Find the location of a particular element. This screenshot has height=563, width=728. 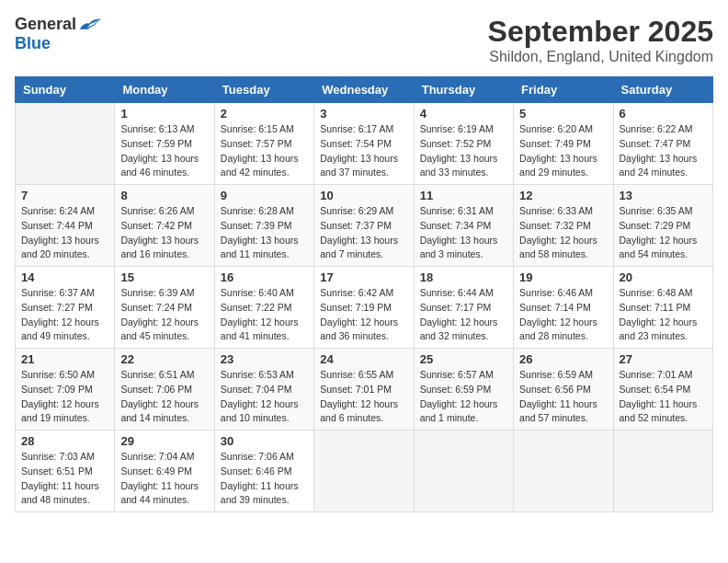

day-info: Sunrise: 6:29 AMSunset: 7:37 PMDaylight:… is located at coordinates (364, 234).